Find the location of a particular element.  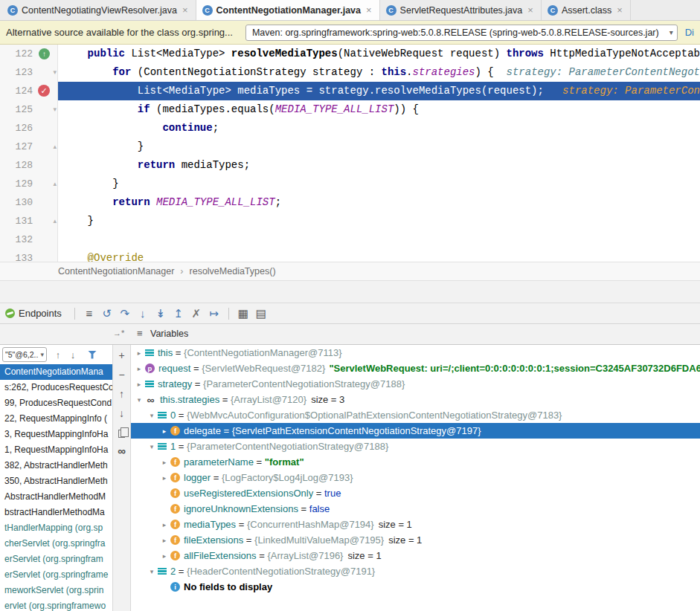

run-to-cursor-icon: ↦ is located at coordinates (214, 314).